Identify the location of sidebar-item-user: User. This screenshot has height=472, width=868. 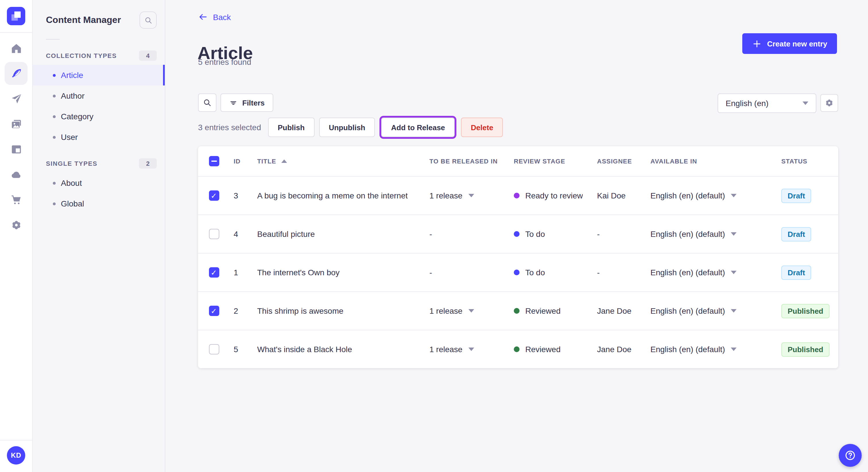
(98, 137).